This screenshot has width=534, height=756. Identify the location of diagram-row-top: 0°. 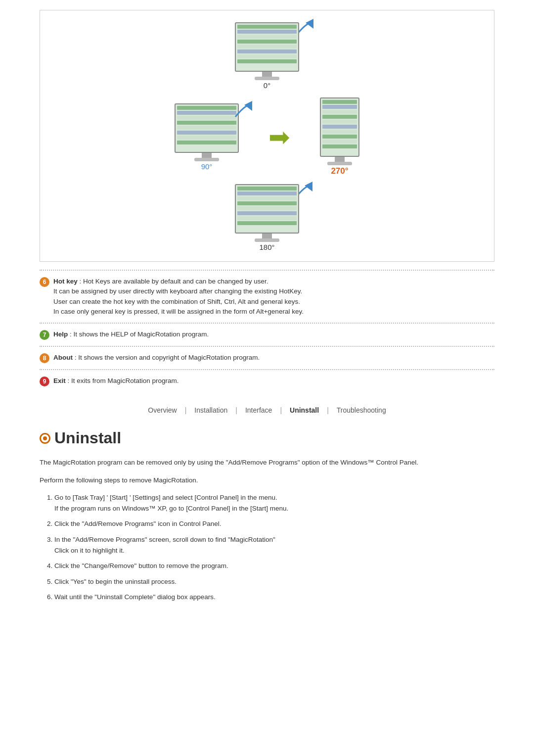
(267, 56).